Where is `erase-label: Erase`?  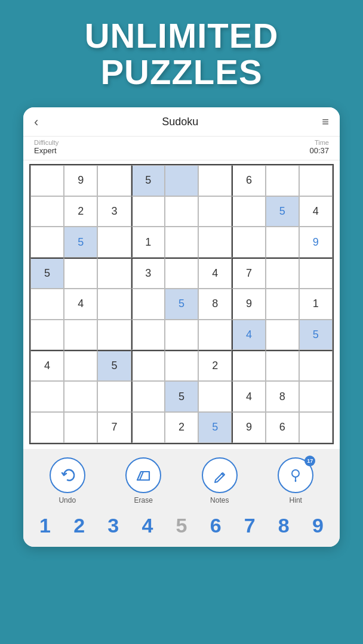 erase-label: Erase is located at coordinates (143, 500).